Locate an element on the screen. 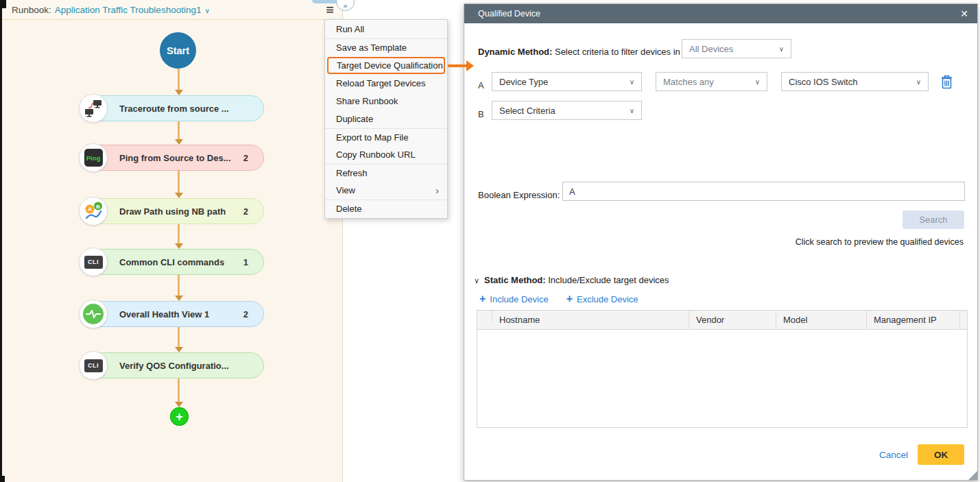 The width and height of the screenshot is (980, 482). flow-step-traceroute: Traceroute from source ... is located at coordinates (172, 108).